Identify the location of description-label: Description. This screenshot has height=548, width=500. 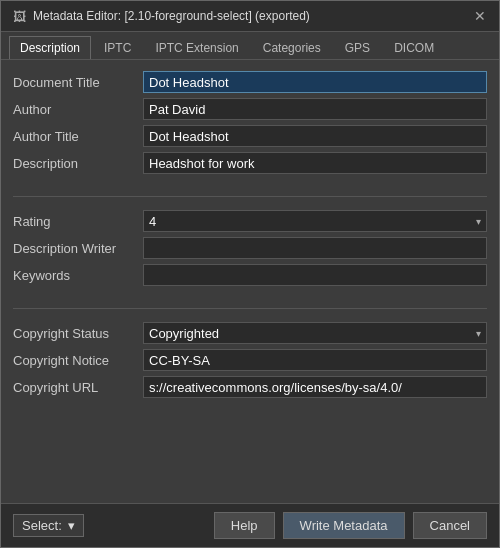
(78, 164).